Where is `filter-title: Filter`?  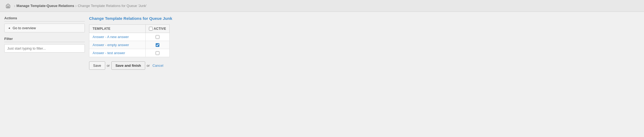
filter-title: Filter is located at coordinates (45, 39).